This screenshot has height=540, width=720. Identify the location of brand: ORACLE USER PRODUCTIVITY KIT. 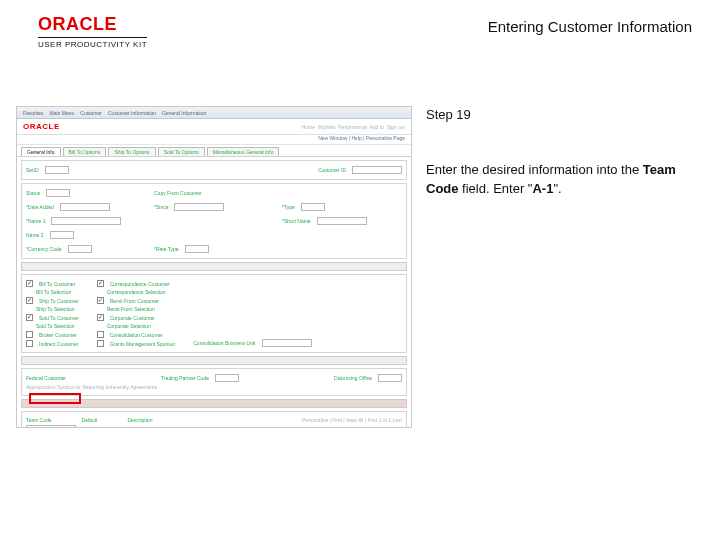
(92, 32).